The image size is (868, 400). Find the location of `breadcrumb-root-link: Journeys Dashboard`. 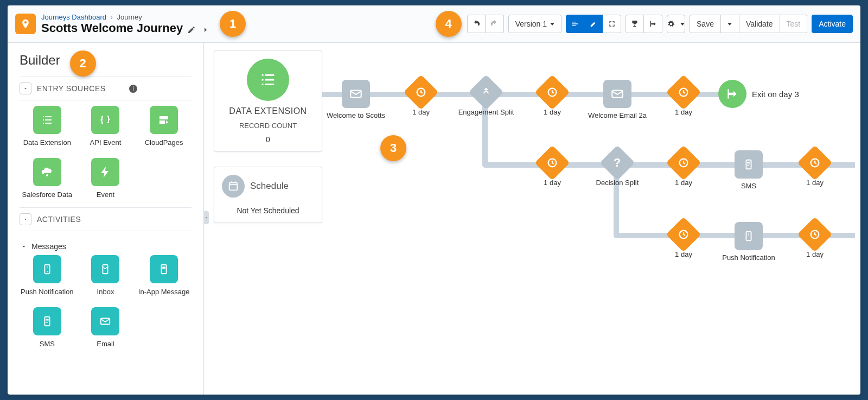

breadcrumb-root-link: Journeys Dashboard is located at coordinates (74, 17).